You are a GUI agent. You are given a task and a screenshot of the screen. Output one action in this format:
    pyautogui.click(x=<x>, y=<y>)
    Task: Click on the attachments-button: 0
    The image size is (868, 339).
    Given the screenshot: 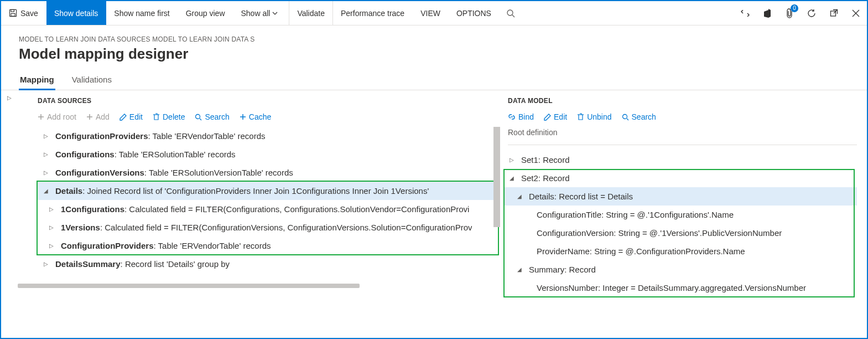 What is the action you would take?
    pyautogui.click(x=789, y=13)
    